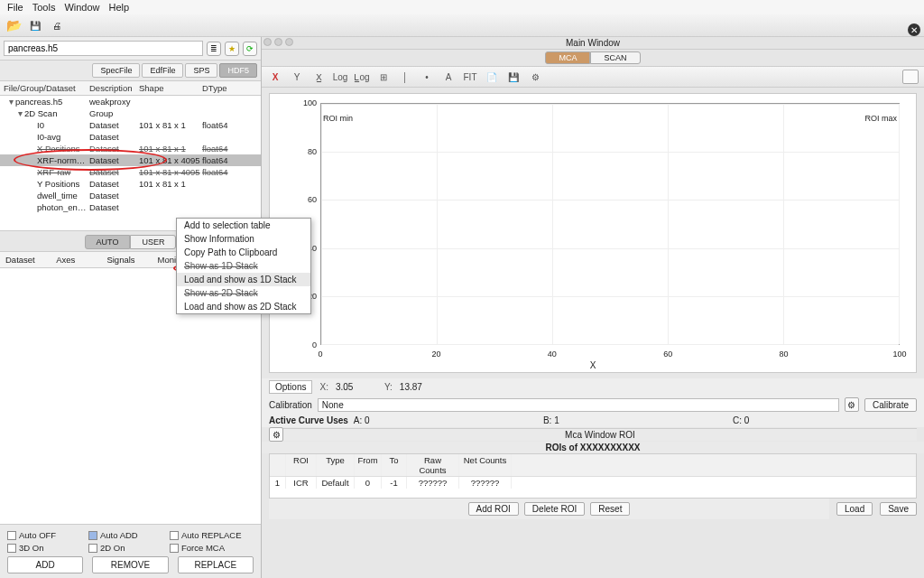 This screenshot has height=578, width=924. Describe the element at coordinates (130, 565) in the screenshot. I see `remove-button: REMOVE` at that location.